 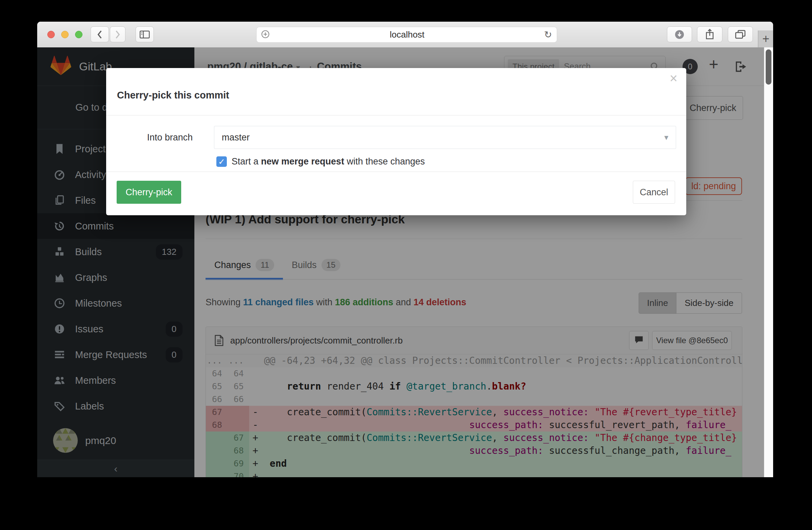 I want to click on cherry-pick-confirm-button: Cherry-pick, so click(x=149, y=192).